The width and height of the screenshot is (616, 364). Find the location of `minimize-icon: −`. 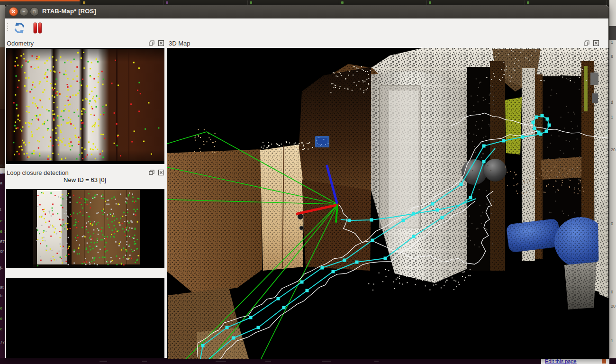

minimize-icon: − is located at coordinates (24, 12).